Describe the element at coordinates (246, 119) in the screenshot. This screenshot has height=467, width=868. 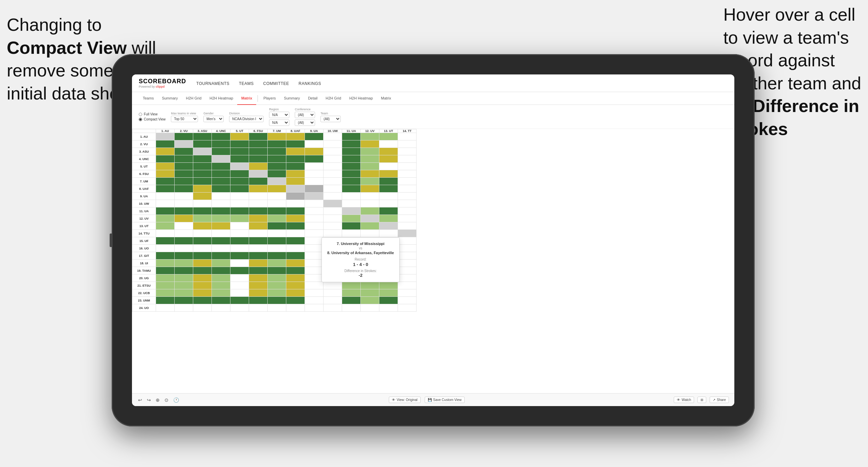
I see `division-select: NCAA Division I` at that location.